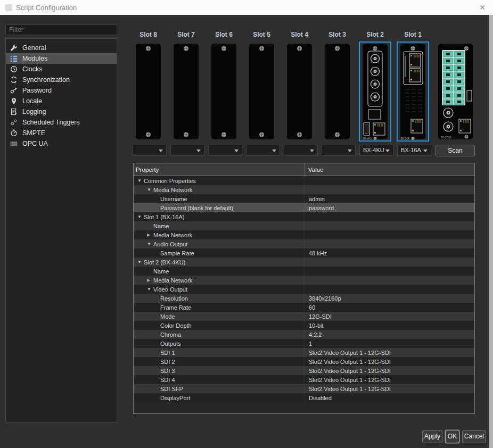 This screenshot has height=448, width=493. Describe the element at coordinates (61, 80) in the screenshot. I see `sidebar-item-synchronization: Synchronization` at that location.